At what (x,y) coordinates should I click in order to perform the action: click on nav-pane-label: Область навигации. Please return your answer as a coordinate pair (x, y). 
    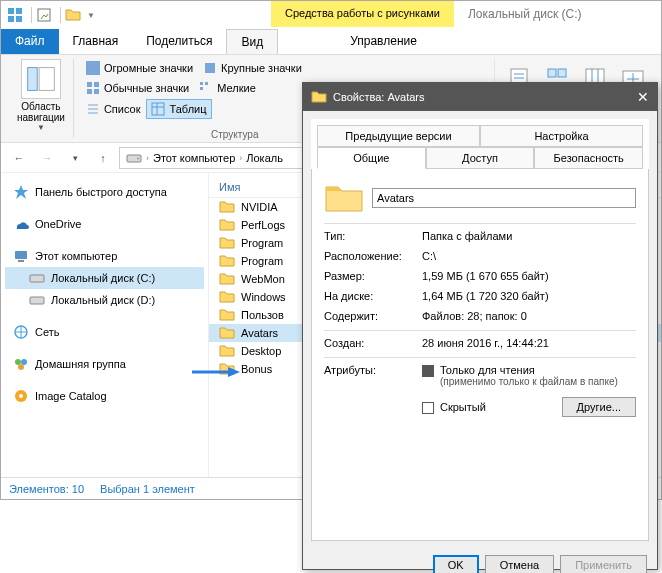
    Looking at the image, I should click on (41, 112).